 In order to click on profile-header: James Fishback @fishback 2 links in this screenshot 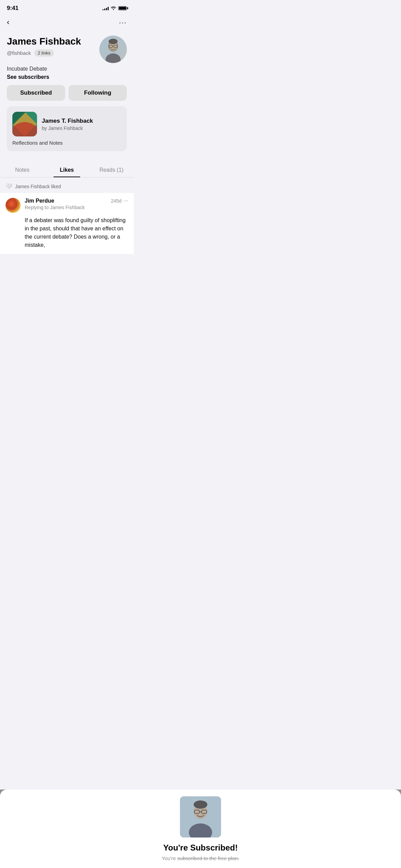, I will do `click(67, 49)`.